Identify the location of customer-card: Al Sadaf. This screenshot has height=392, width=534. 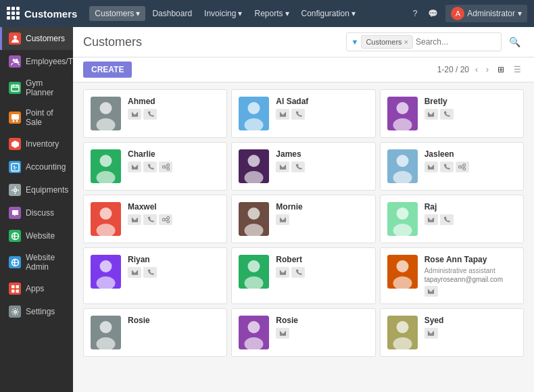
(303, 114).